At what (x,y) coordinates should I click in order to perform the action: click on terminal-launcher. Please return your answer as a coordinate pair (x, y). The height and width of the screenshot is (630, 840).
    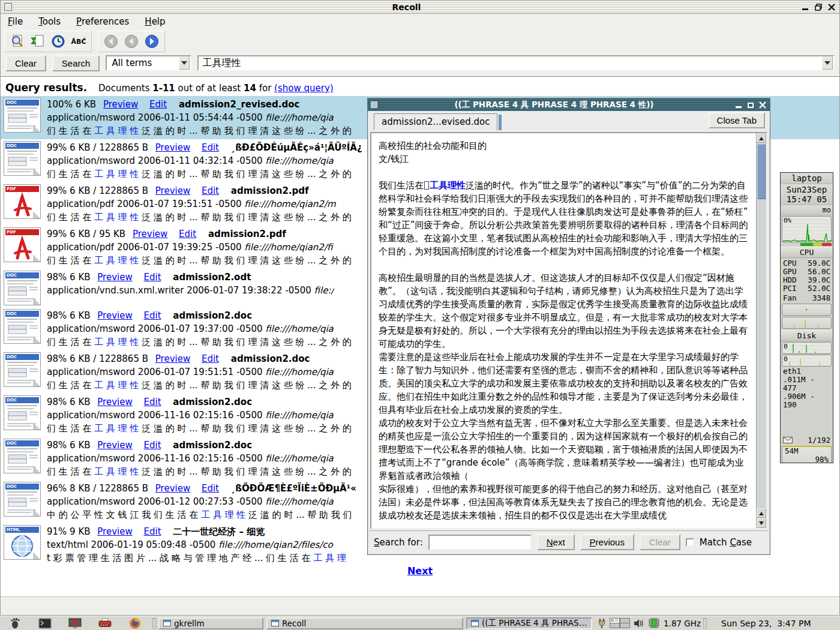
    Looking at the image, I should click on (45, 623).